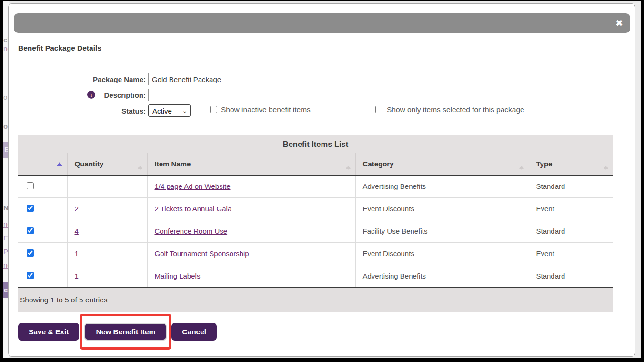 The height and width of the screenshot is (362, 644). What do you see at coordinates (77, 209) in the screenshot?
I see `quantity-link: 2` at bounding box center [77, 209].